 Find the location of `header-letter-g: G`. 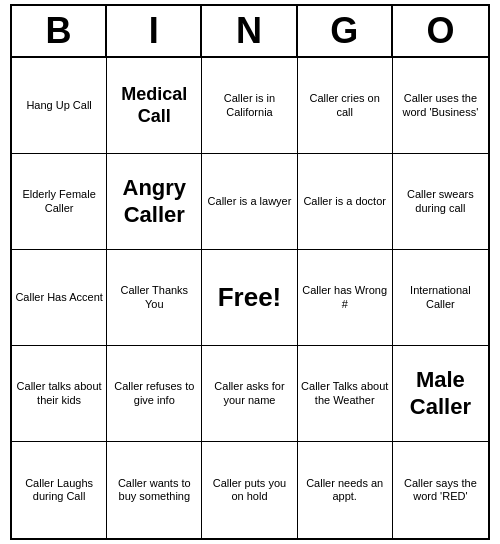

header-letter-g: G is located at coordinates (346, 31).